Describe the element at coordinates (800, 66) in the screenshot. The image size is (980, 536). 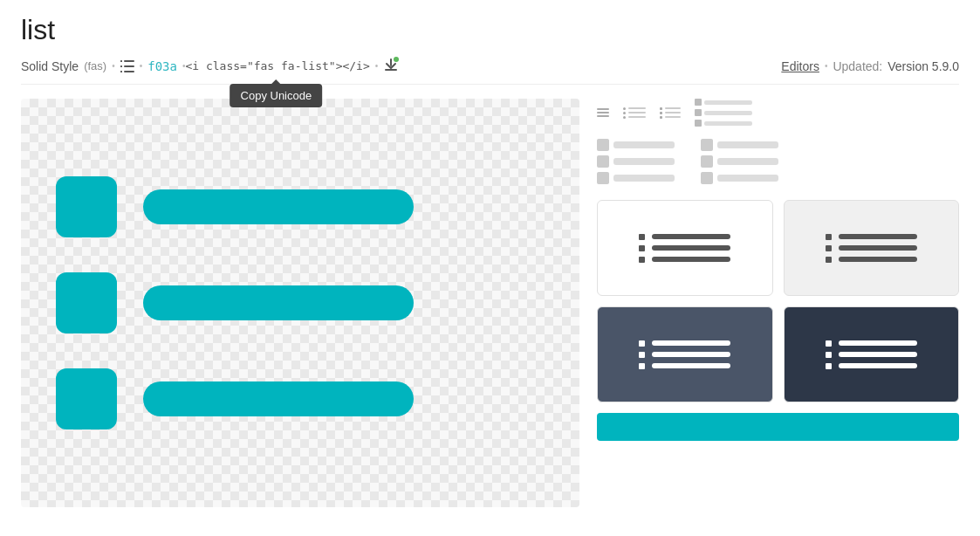
I see `editors-link: Editors` at that location.